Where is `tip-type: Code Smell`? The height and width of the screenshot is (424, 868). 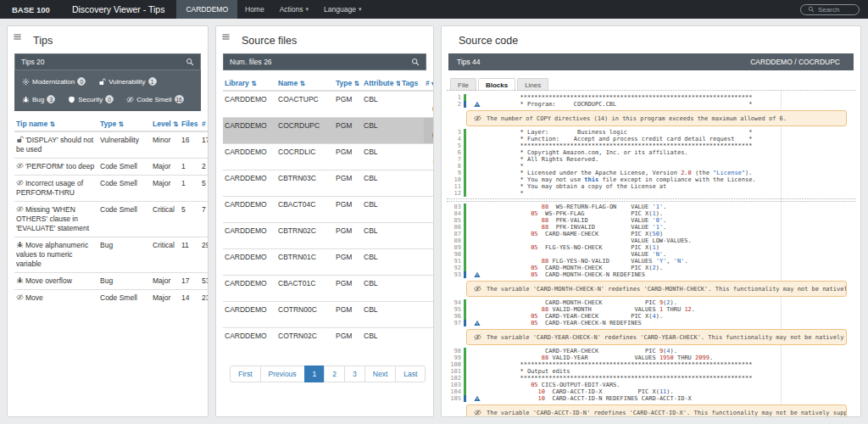
tip-type: Code Smell is located at coordinates (125, 167).